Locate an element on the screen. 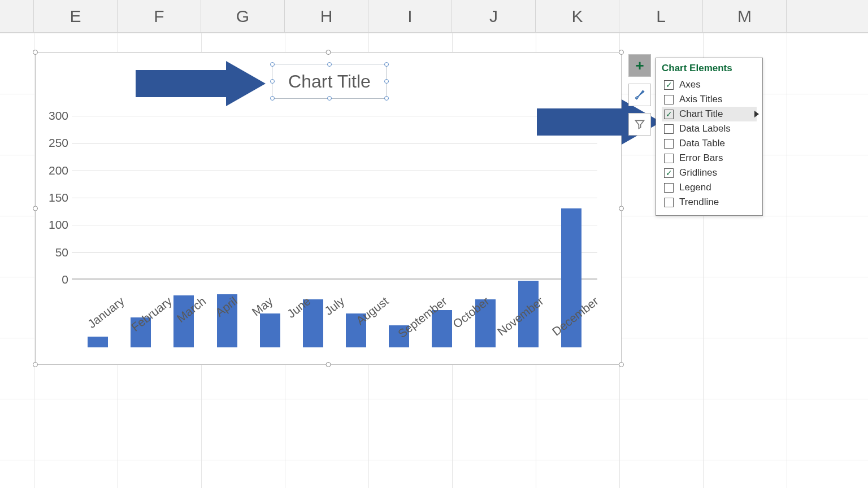  x-tick-label: December is located at coordinates (575, 316).